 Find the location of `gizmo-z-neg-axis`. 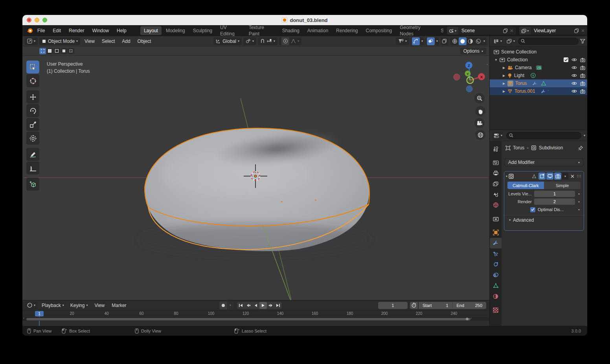

gizmo-z-neg-axis is located at coordinates (469, 89).